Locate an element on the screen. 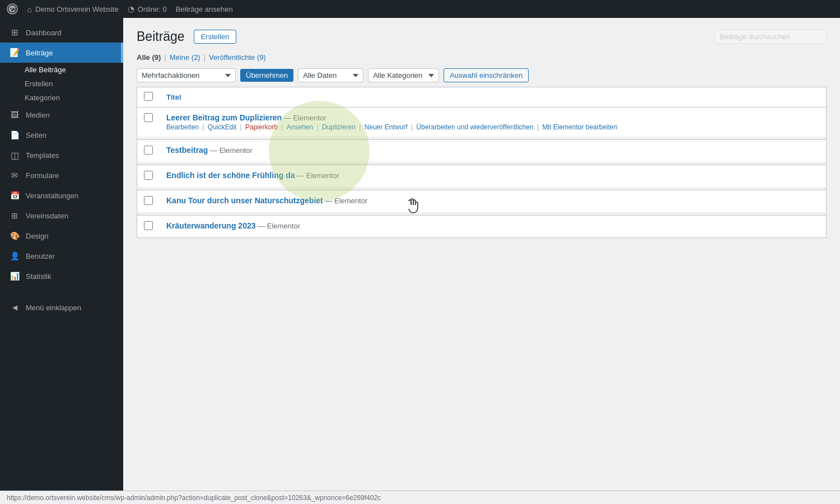  filter-veroeffentlichte: Veröffentlichte (9) is located at coordinates (237, 57).